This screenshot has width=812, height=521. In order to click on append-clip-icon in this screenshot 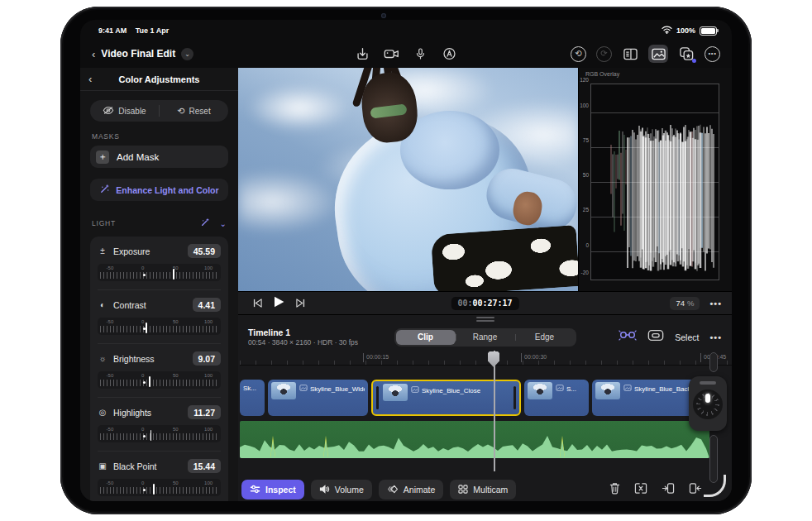, I will do `click(695, 490)`.